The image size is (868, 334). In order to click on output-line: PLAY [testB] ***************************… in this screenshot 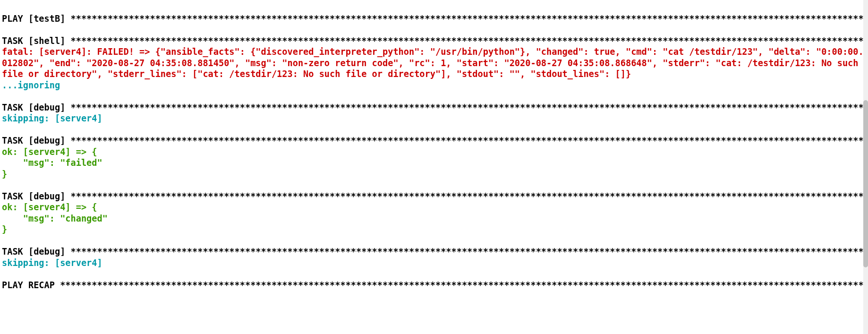, I will do `click(433, 19)`.